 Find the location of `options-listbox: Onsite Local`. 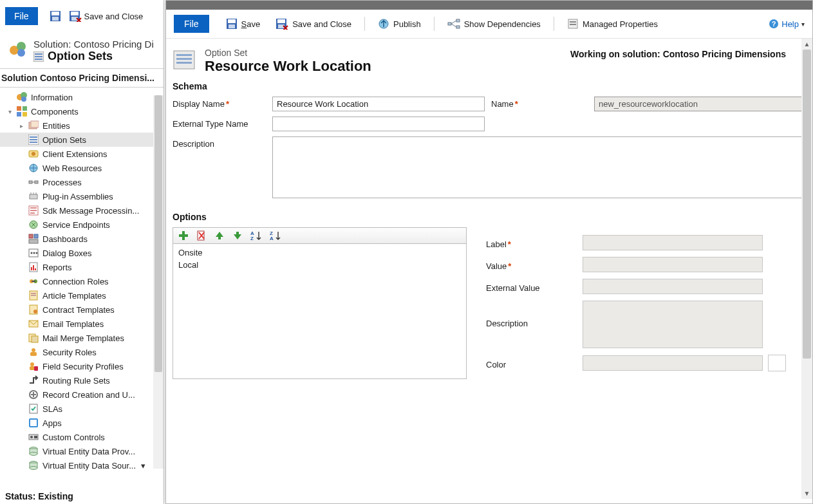

options-listbox: Onsite Local is located at coordinates (319, 312).